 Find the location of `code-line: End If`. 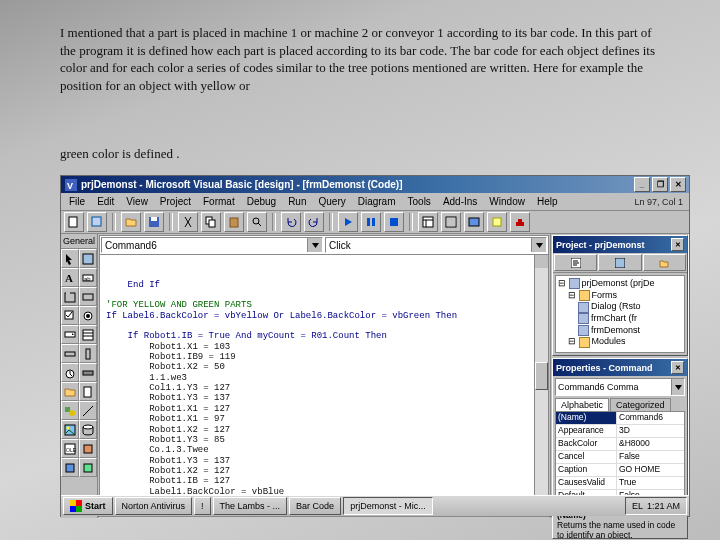

code-line: End If is located at coordinates (324, 285).